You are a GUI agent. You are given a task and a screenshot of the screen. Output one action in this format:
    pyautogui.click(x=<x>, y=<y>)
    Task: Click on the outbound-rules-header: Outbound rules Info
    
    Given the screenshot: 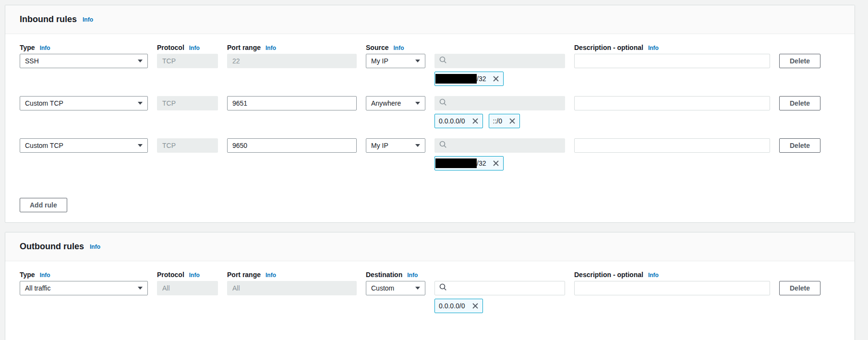 What is the action you would take?
    pyautogui.click(x=430, y=247)
    